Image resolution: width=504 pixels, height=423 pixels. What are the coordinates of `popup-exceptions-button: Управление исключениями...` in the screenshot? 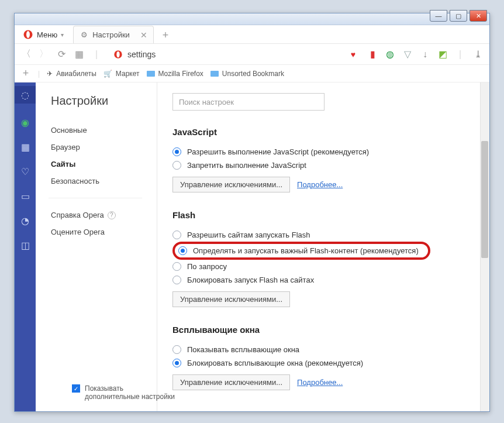 It's located at (232, 383).